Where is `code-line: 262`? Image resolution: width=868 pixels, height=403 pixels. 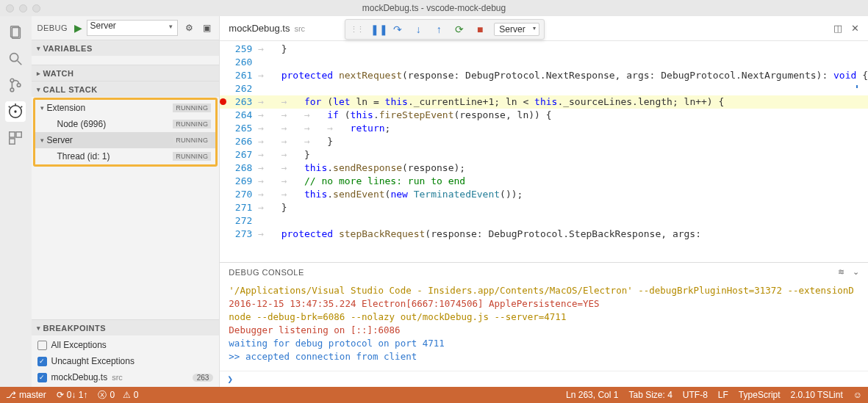 code-line: 262 is located at coordinates (544, 89).